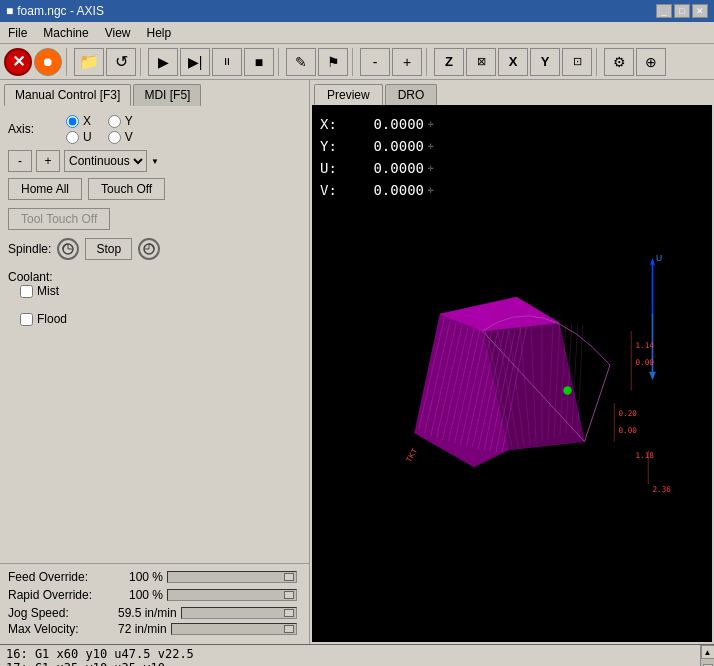 This screenshot has width=714, height=666. I want to click on tab-mdi: MDI [F5], so click(167, 95).